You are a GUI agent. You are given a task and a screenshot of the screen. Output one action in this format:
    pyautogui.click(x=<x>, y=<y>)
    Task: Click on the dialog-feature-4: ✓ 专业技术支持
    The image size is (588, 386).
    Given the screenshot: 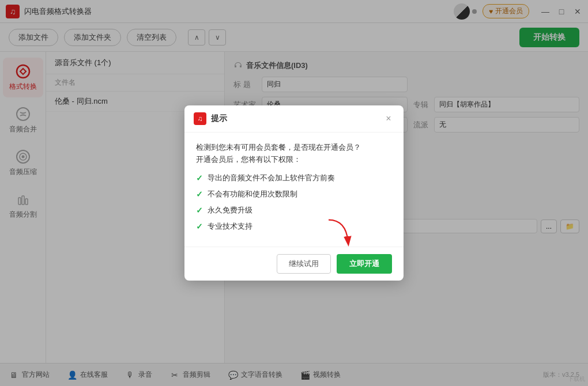 What is the action you would take?
    pyautogui.click(x=294, y=226)
    